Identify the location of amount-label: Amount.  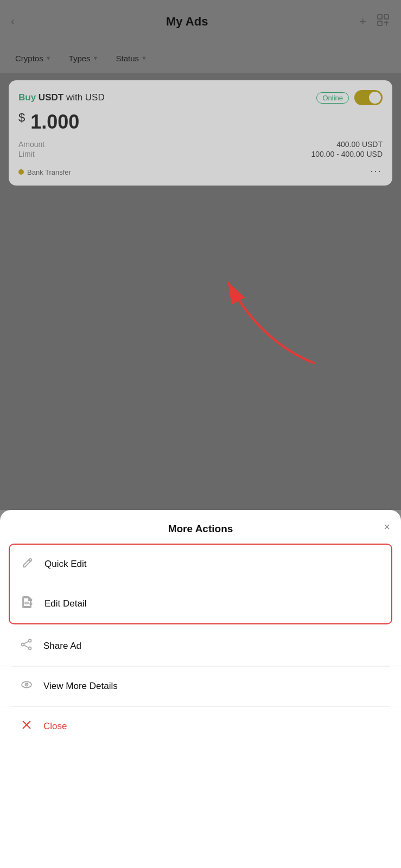
(31, 144).